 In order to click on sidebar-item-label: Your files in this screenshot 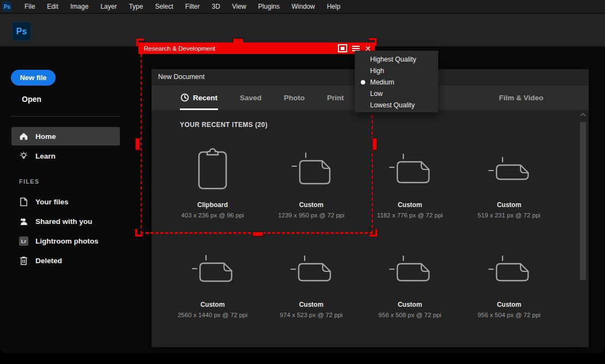, I will do `click(52, 202)`.